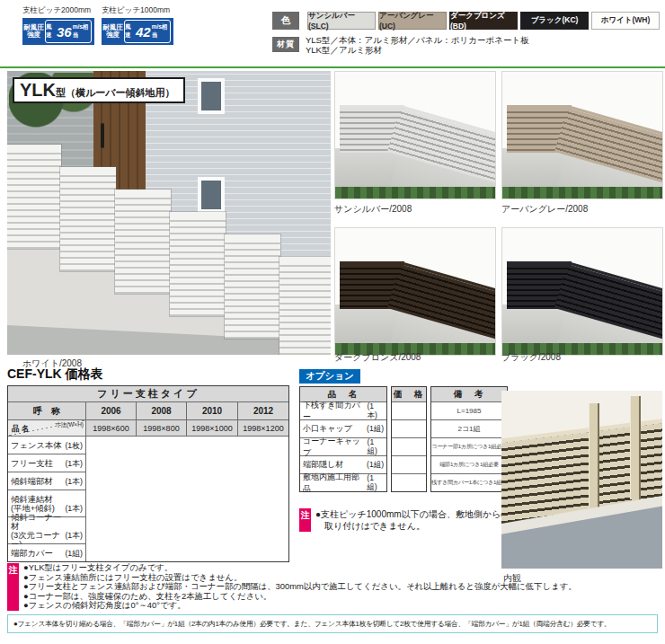 The height and width of the screenshot is (644, 665). What do you see at coordinates (554, 21) in the screenshot?
I see `color-swatch-black: ブラック(KC)` at bounding box center [554, 21].